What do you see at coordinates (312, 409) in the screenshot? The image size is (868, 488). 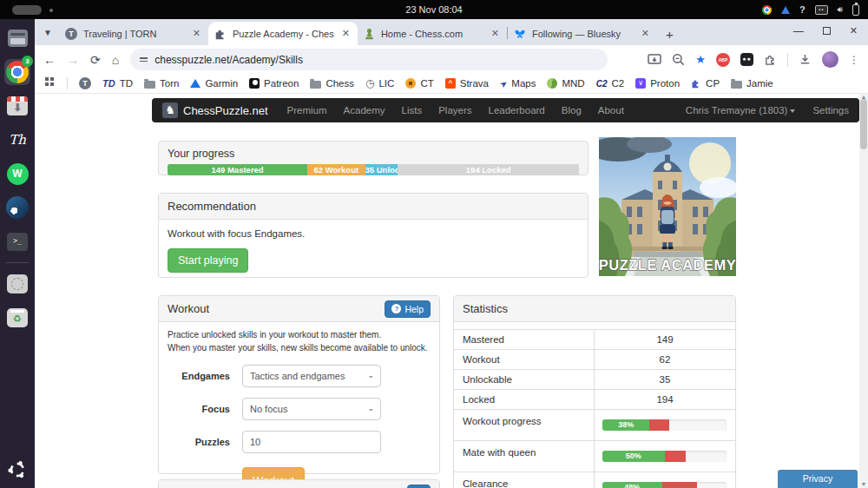 I see `focus-select: No focus ⌄` at bounding box center [312, 409].